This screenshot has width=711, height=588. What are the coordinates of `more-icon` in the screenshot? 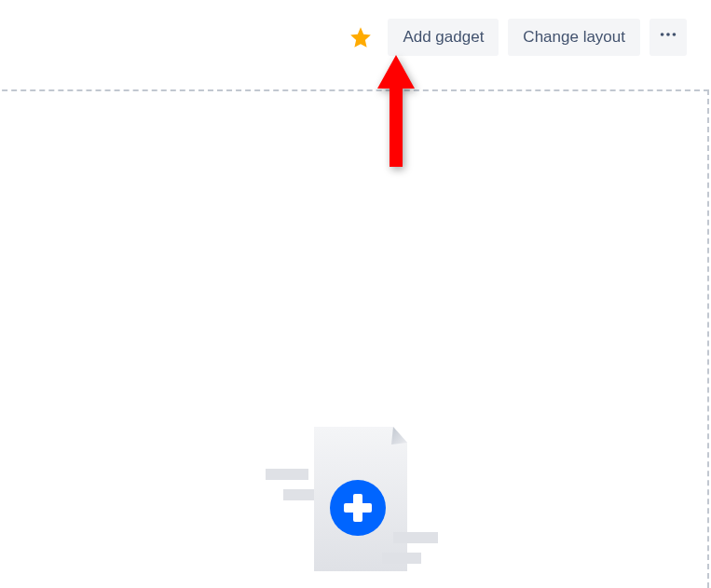 It's located at (668, 37).